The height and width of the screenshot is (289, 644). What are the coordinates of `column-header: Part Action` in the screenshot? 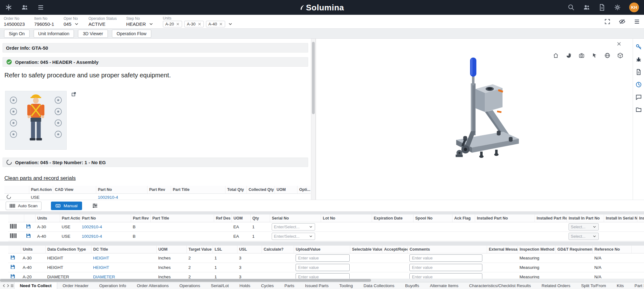 It's located at (70, 218).